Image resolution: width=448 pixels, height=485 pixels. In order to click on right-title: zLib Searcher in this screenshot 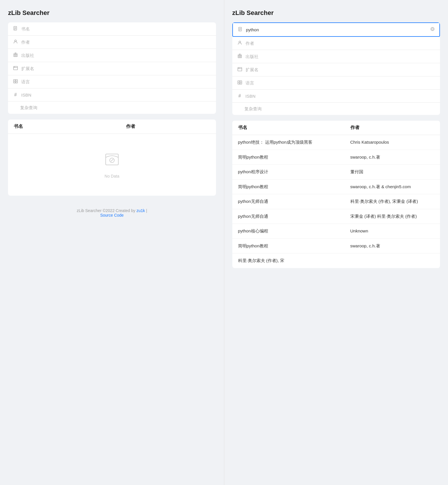, I will do `click(336, 13)`.